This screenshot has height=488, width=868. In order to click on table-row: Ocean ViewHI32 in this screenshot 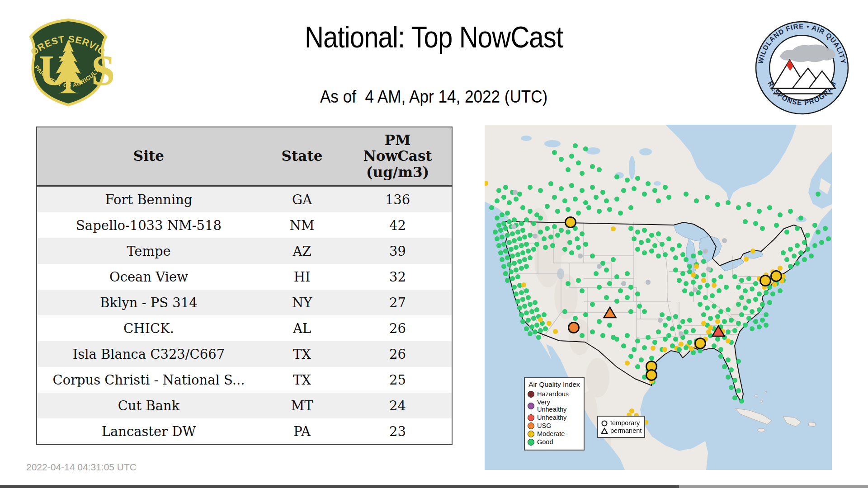, I will do `click(244, 277)`.